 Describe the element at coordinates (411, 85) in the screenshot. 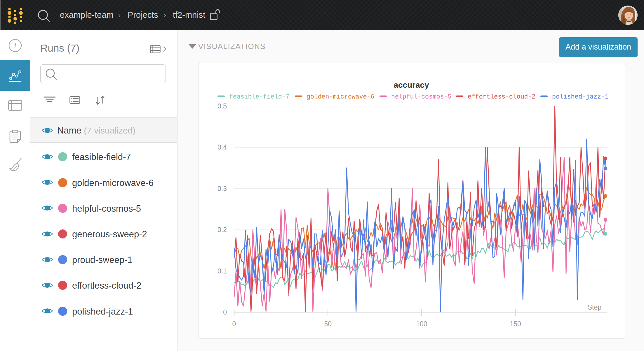

I see `svg-text: accuracy` at that location.